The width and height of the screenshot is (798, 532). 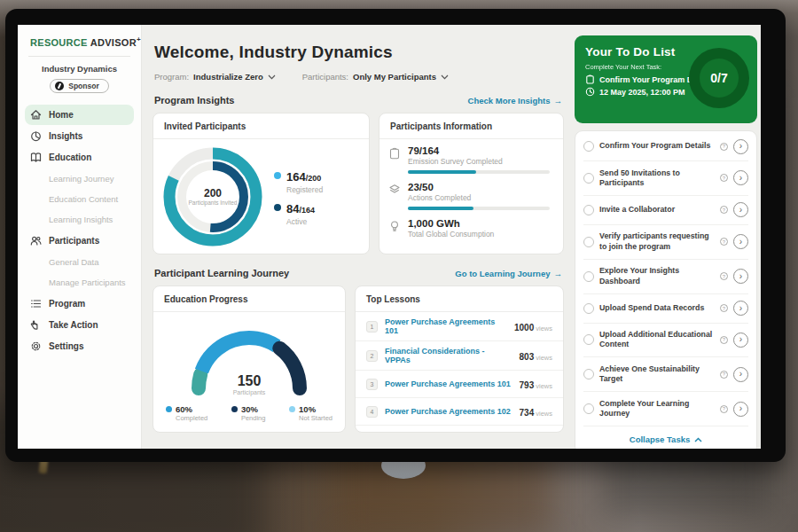 What do you see at coordinates (509, 273) in the screenshot?
I see `go-to-learning-journey-link: Go to Learning Journey →` at bounding box center [509, 273].